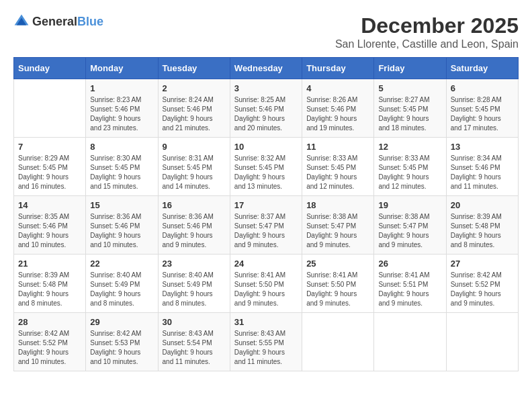 The image size is (532, 411). I want to click on calendar-cell: 12Sunrise: 8:33 AMSunset: 5:45 PMDayligh…, so click(410, 167).